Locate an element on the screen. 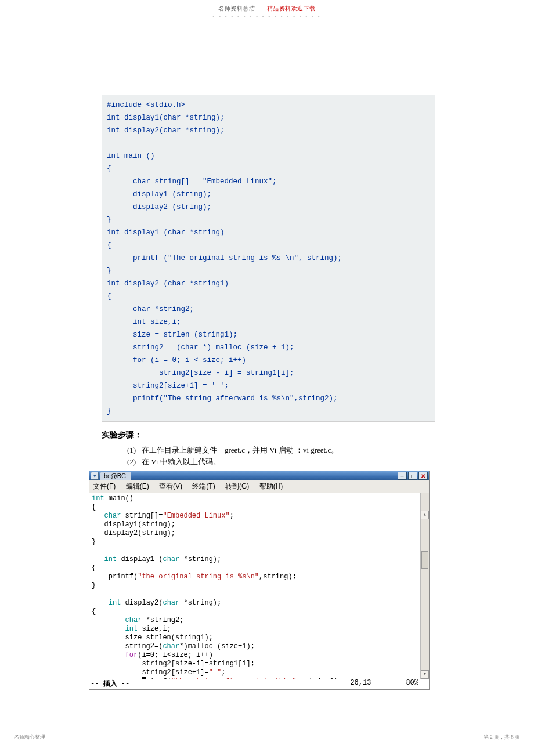  menu-goto: 转到(G) is located at coordinates (237, 486).